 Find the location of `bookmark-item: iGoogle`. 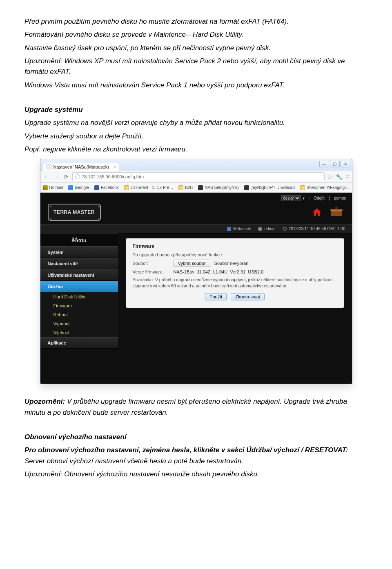

bookmark-item: iGoogle is located at coordinates (78, 188).